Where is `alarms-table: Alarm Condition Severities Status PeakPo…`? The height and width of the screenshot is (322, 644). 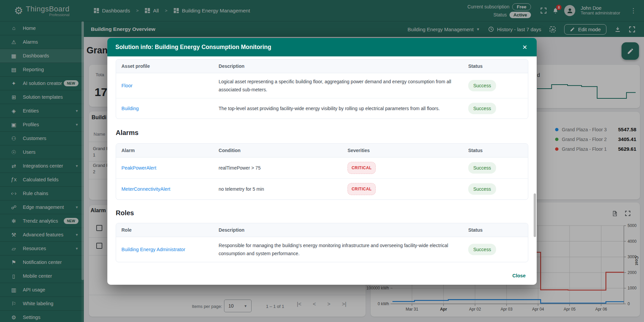 alarms-table: Alarm Condition Severities Status PeakPo… is located at coordinates (322, 172).